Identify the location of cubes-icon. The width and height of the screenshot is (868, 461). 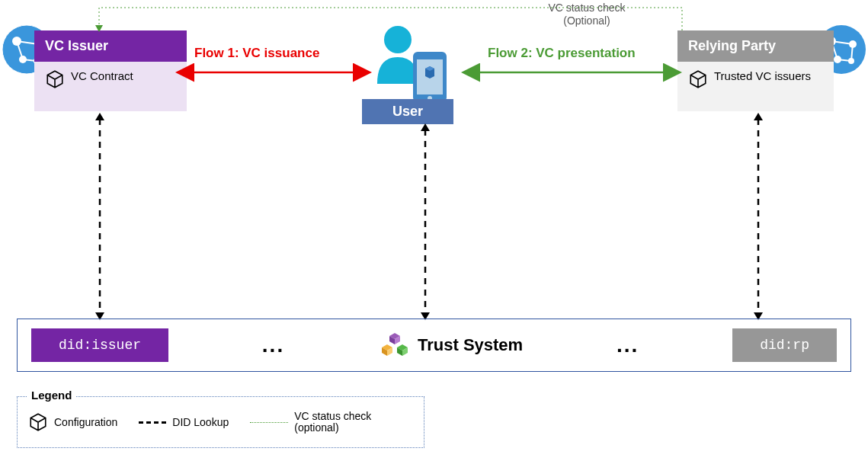
(395, 345).